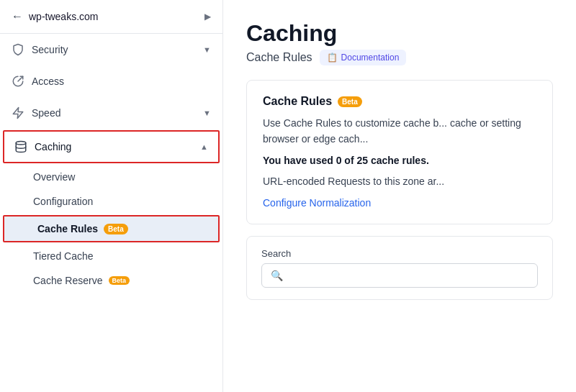 This screenshot has height=392, width=576. Describe the element at coordinates (40, 50) in the screenshot. I see `nav-item-left: Security` at that location.